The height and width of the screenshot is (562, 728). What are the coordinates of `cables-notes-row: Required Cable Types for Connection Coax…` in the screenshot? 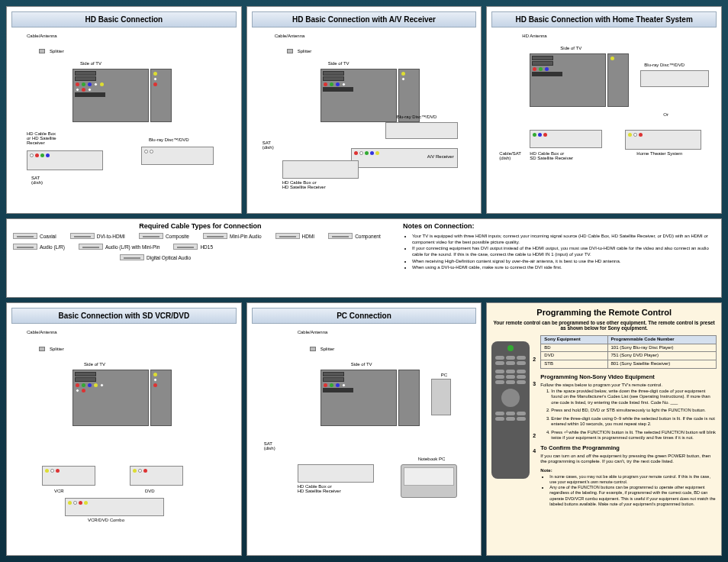 It's located at (364, 258).